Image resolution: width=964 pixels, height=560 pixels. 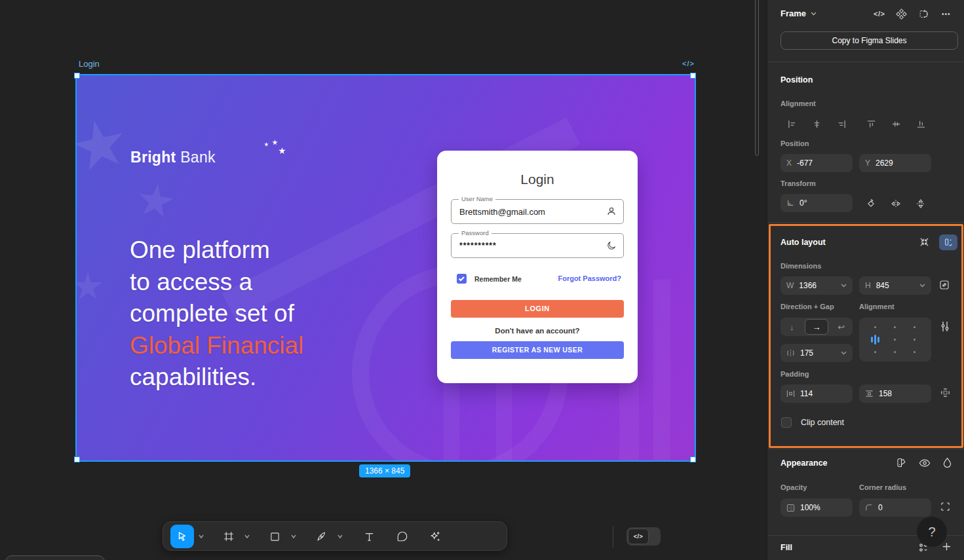 I want to click on flip-vertical-button, so click(x=921, y=204).